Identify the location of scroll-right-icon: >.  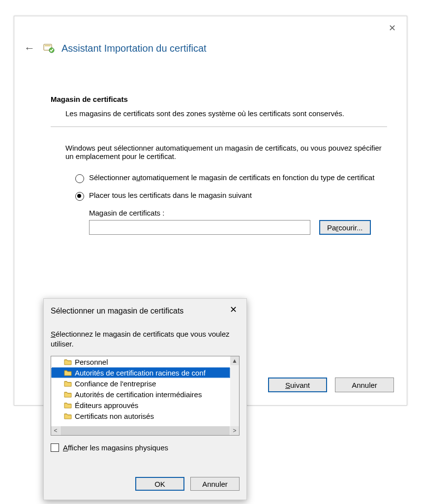
(235, 431).